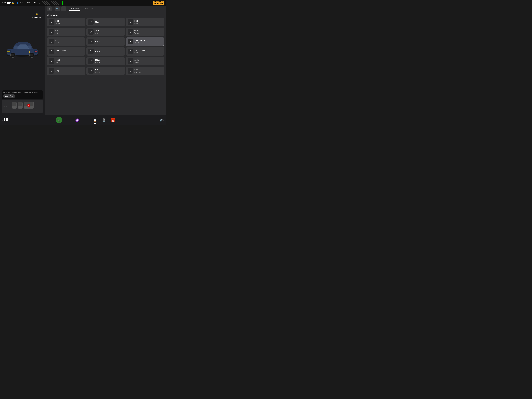  What do you see at coordinates (97, 31) in the screenshot?
I see `station-frequency: 94.9` at bounding box center [97, 31].